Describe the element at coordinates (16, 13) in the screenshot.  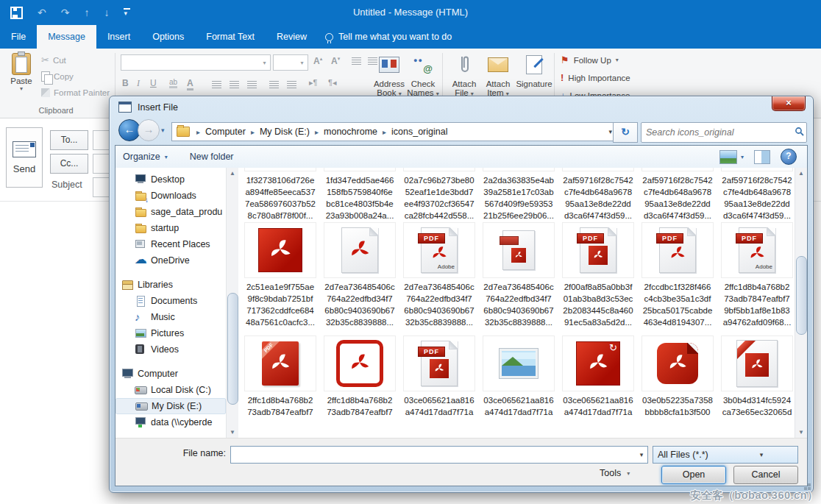
I see `save-icon` at that location.